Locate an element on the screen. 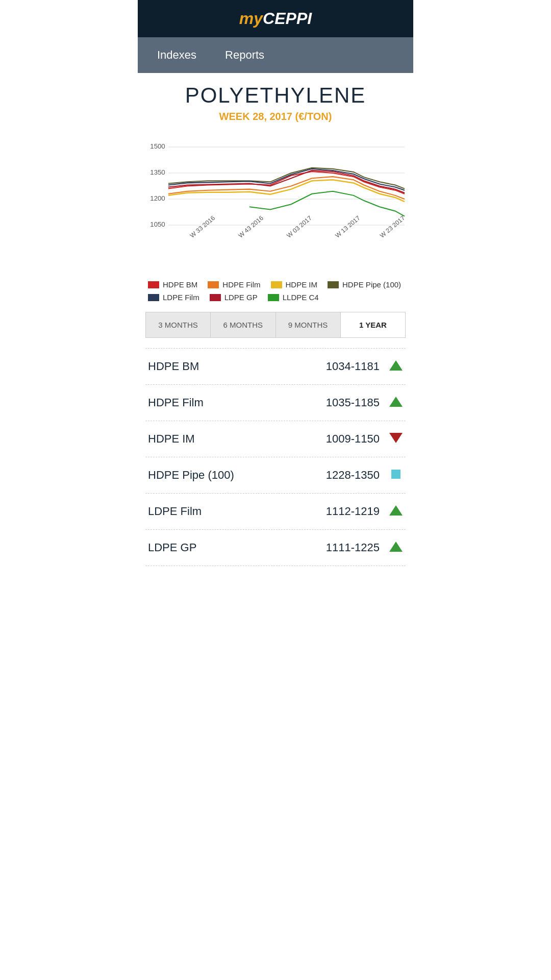 This screenshot has width=551, height=980. legend-label-hdpe-film: HDPE Film is located at coordinates (241, 285).